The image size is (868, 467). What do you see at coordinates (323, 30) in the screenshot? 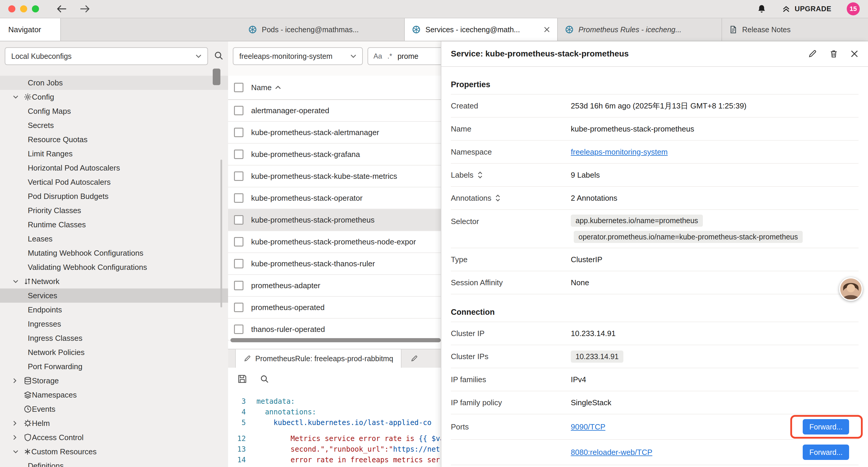
I see `tab-pods-icecheng-mathmas: Pods - icecheng@mathmas...` at bounding box center [323, 30].